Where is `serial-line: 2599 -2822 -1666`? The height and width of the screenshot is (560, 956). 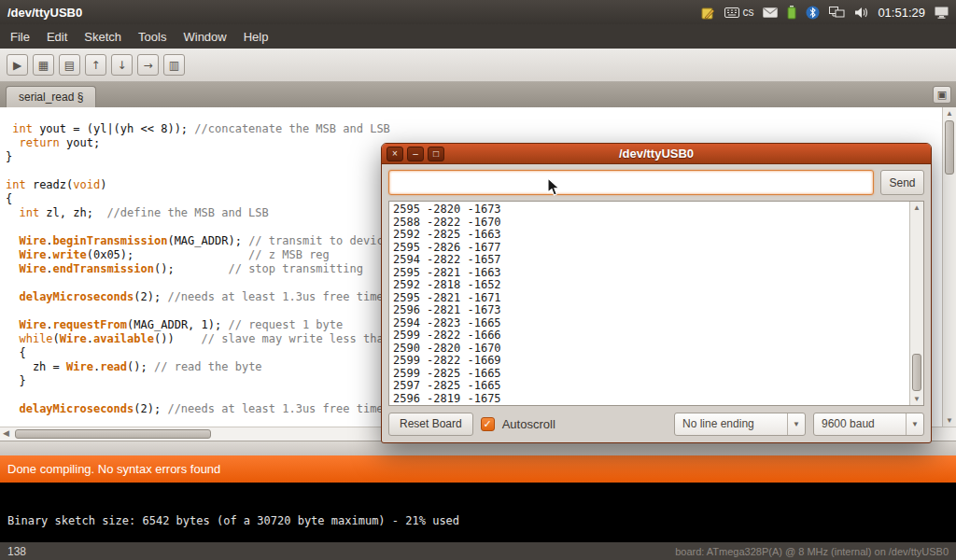
serial-line: 2599 -2822 -1666 is located at coordinates (652, 336).